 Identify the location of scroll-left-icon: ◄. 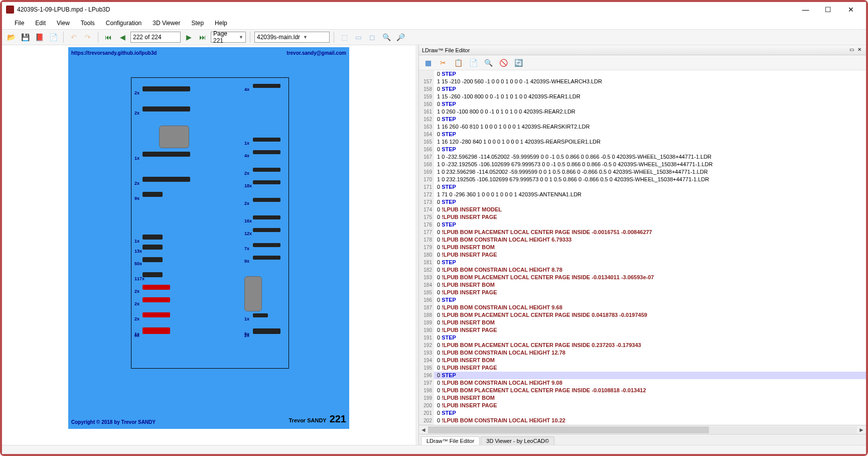
(423, 430).